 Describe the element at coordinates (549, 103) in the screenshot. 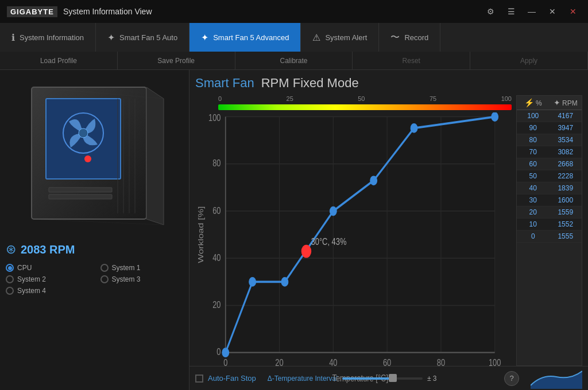

I see `rpm-table-header: ⚡ % ✦ RPM` at that location.